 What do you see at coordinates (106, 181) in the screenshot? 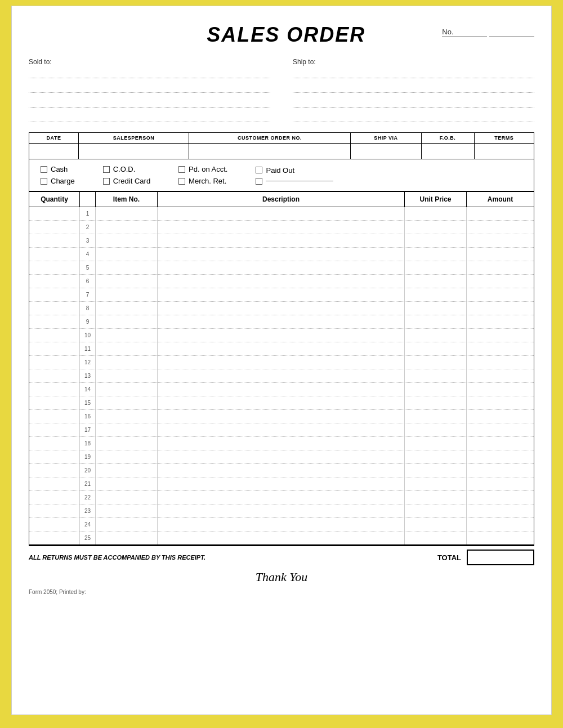
I see `credit-card-checkbox` at bounding box center [106, 181].